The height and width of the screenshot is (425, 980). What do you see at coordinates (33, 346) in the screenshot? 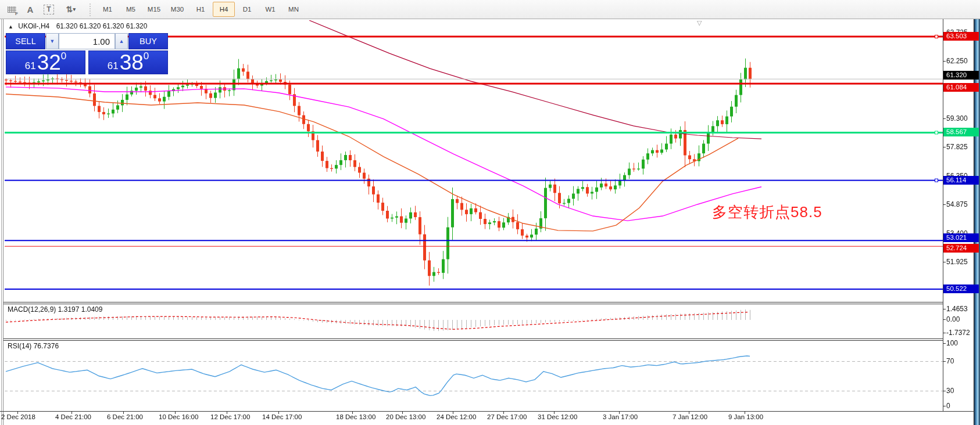
I see `rsi-indicator-label: RSI(14) 76.7376` at bounding box center [33, 346].